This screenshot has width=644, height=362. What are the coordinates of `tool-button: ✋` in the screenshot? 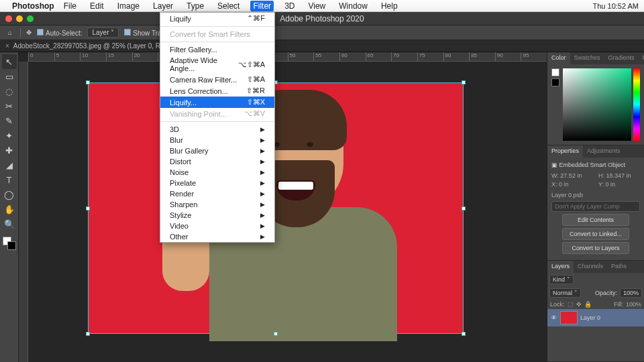 It's located at (9, 209).